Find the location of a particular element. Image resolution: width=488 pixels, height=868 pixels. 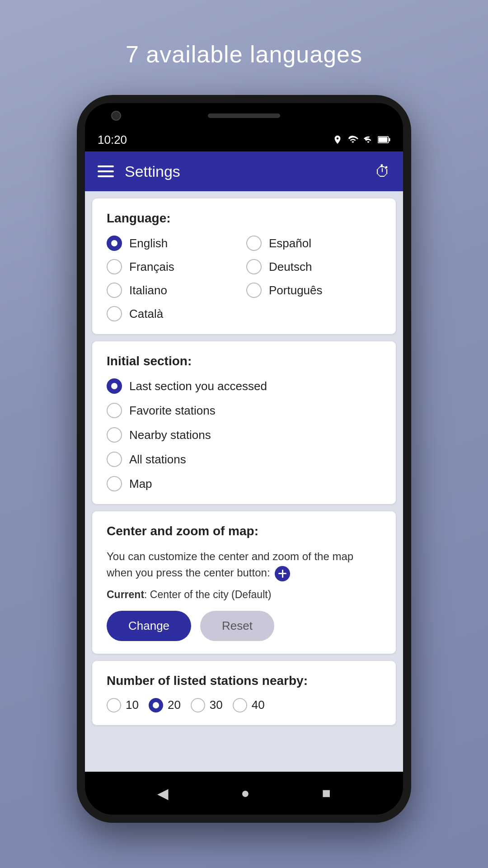

language-option-portugues: Português is located at coordinates (314, 290).